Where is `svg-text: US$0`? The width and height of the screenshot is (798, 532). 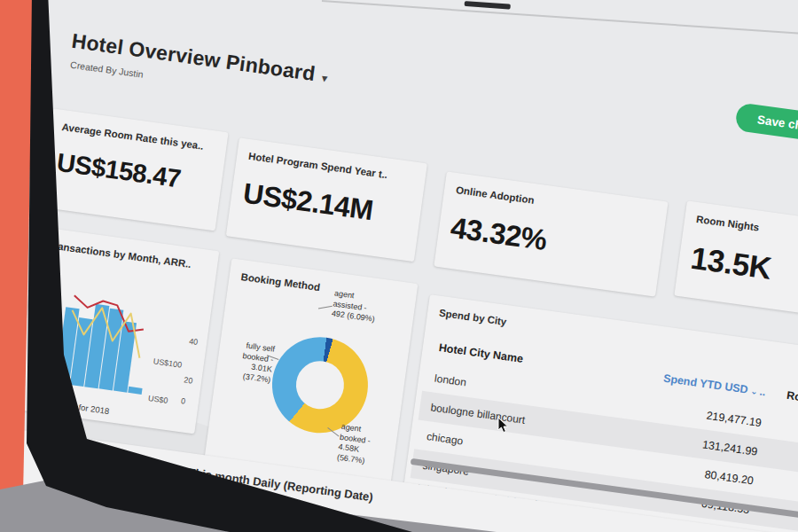 svg-text: US$0 is located at coordinates (158, 399).